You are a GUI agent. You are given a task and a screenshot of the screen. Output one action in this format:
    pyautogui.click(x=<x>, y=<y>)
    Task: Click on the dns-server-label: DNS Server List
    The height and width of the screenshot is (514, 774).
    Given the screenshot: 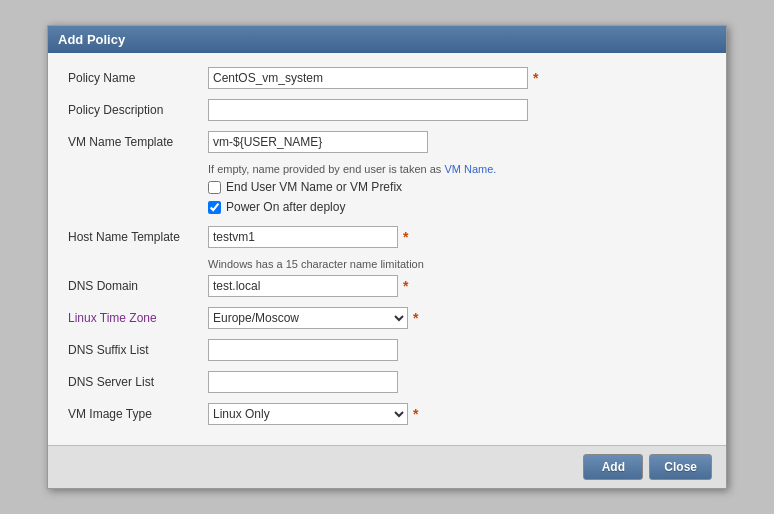 What is the action you would take?
    pyautogui.click(x=138, y=380)
    